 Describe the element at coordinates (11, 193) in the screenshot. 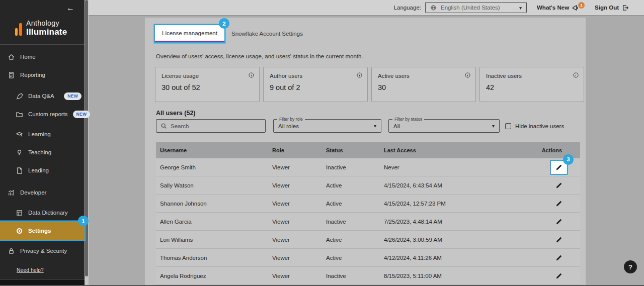

I see `developer-icon` at that location.